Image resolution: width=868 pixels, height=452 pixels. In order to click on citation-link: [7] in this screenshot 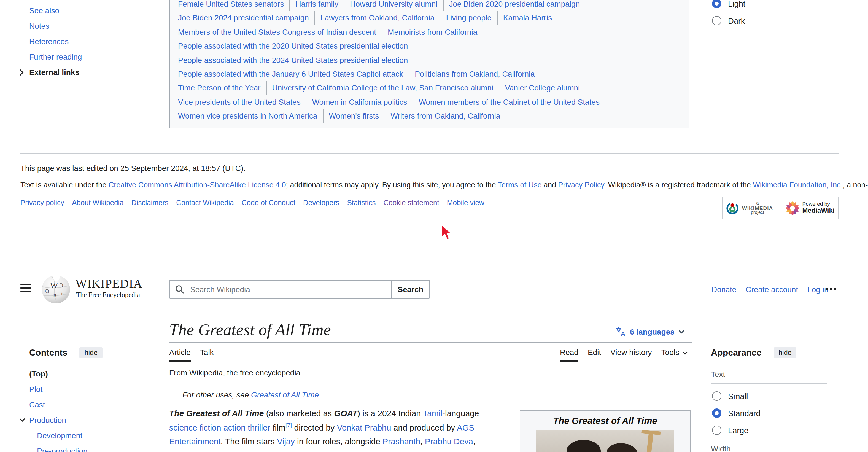, I will do `click(288, 425)`.